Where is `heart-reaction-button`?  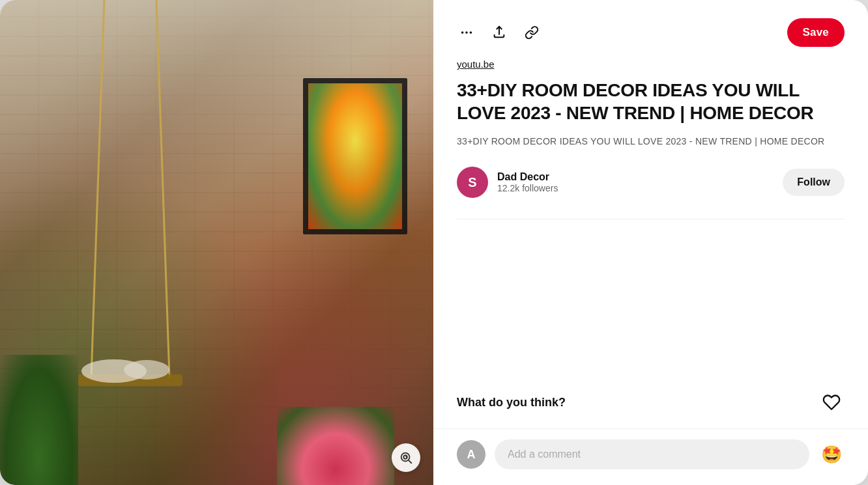 heart-reaction-button is located at coordinates (832, 402).